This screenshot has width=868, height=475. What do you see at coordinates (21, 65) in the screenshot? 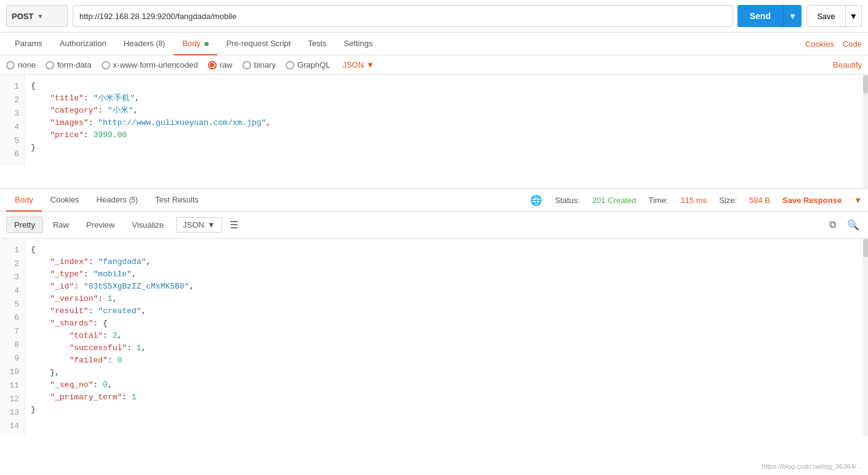
I see `radio-none: none` at bounding box center [21, 65].